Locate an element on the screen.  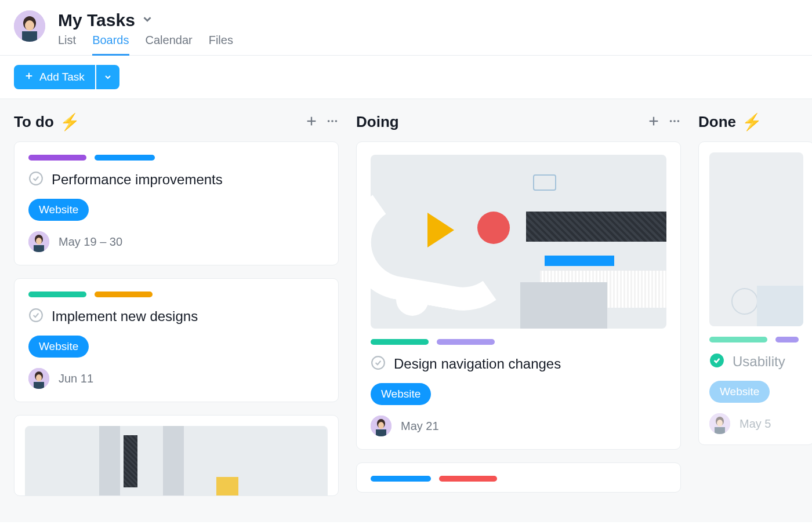
task-title: Implement new designs is located at coordinates (125, 316).